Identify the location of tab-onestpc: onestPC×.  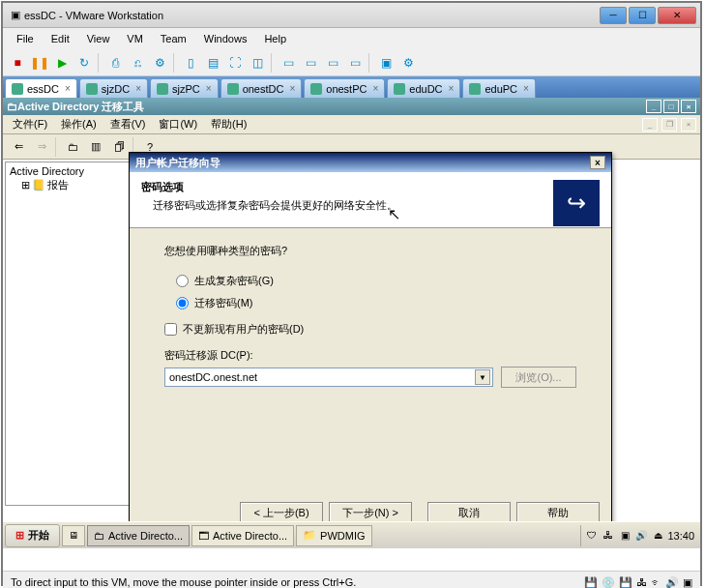
(344, 88).